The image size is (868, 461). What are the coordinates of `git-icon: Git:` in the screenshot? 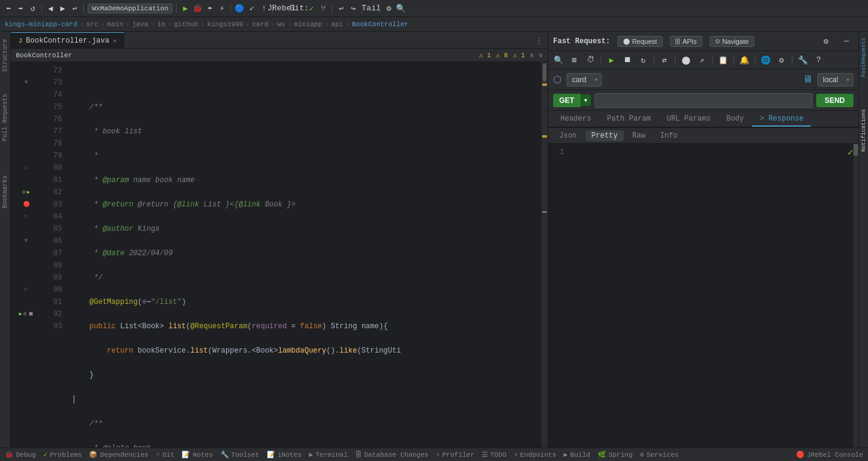 It's located at (299, 9).